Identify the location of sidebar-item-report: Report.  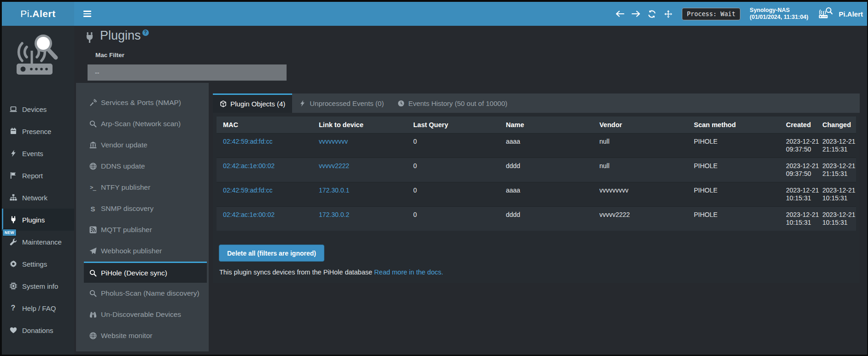
(38, 175).